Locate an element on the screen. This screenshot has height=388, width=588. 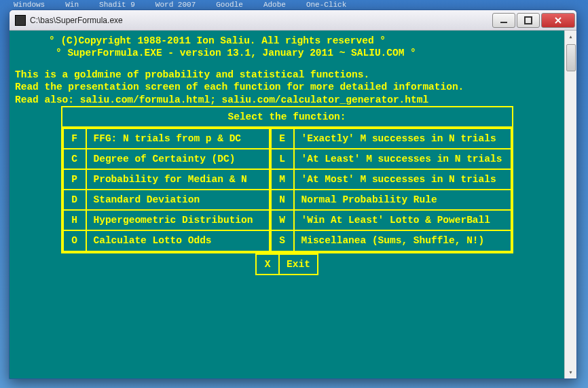
menu-item: W'Win At Least' Lotto & PowerBall is located at coordinates (391, 220).